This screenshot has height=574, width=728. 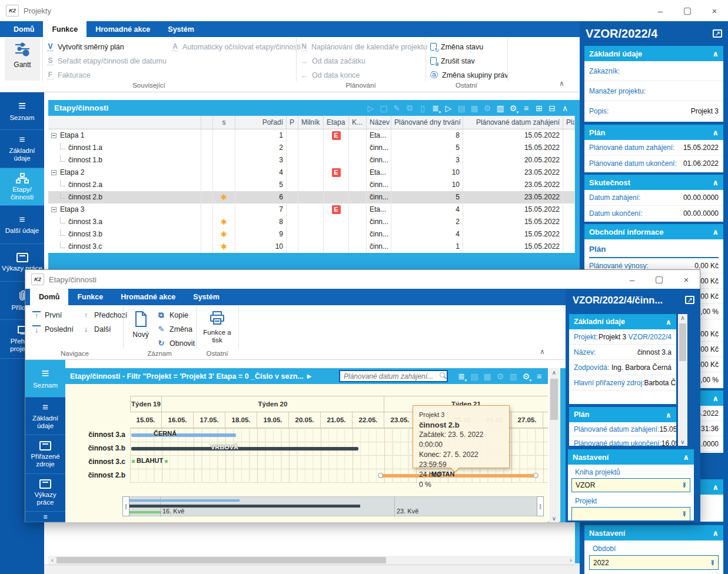 What do you see at coordinates (261, 122) in the screenshot?
I see `column-header-poradi: Pořadí` at bounding box center [261, 122].